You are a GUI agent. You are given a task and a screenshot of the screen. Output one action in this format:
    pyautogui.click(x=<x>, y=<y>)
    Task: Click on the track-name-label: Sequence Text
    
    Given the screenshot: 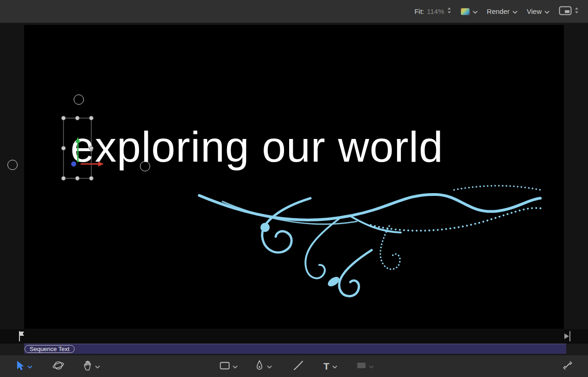 What is the action you would take?
    pyautogui.click(x=50, y=349)
    